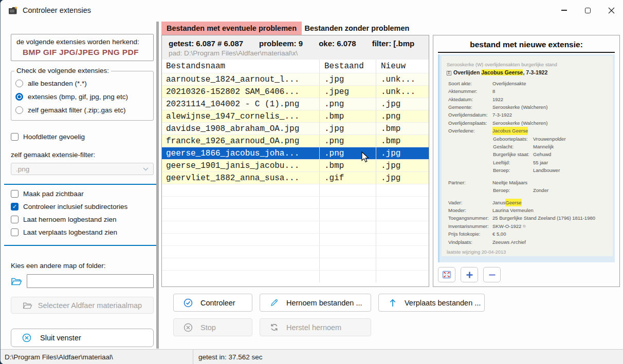  I want to click on divider, so click(80, 184).